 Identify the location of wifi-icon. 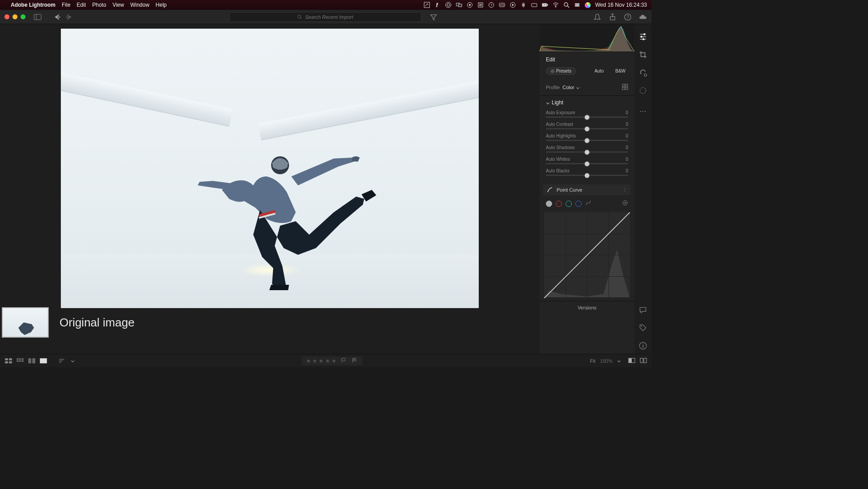
(556, 5).